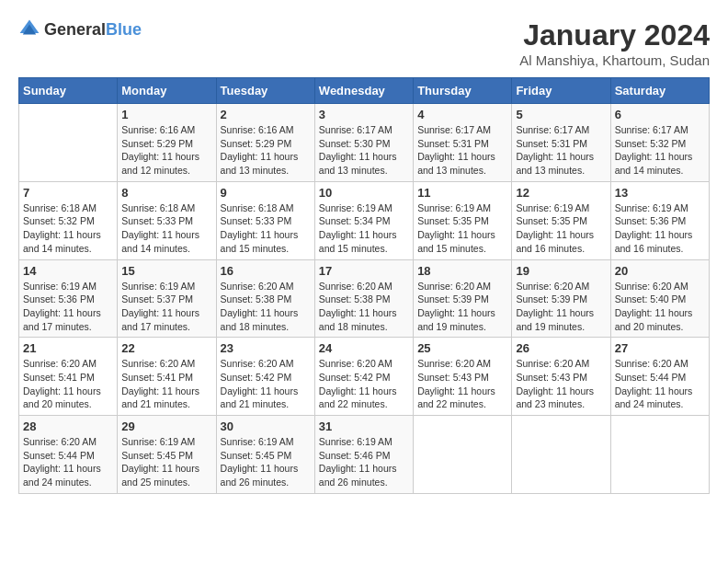 The width and height of the screenshot is (728, 563). Describe the element at coordinates (364, 221) in the screenshot. I see `week-row-2: 7Sunrise: 6:18 AMSunset: 5:32 PMDaylight…` at that location.